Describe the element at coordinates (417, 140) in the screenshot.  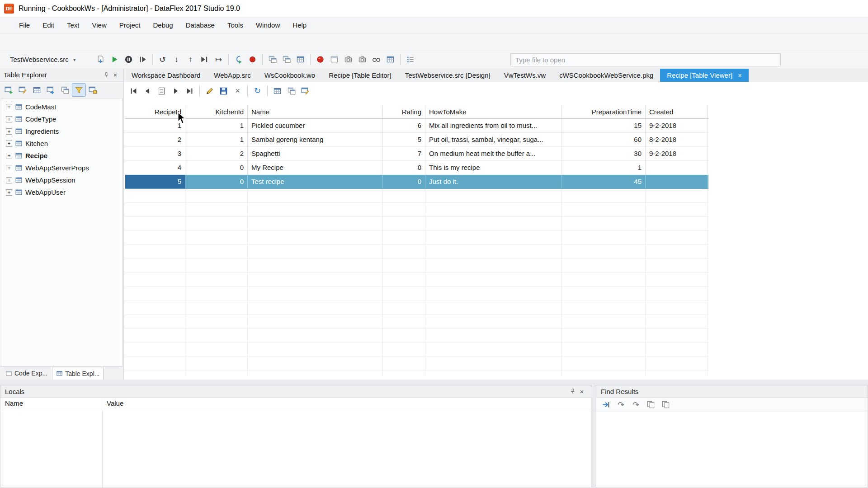
I see `grid-row-2: 21Sambal goreng kentang5Put oil, trassi,…` at that location.